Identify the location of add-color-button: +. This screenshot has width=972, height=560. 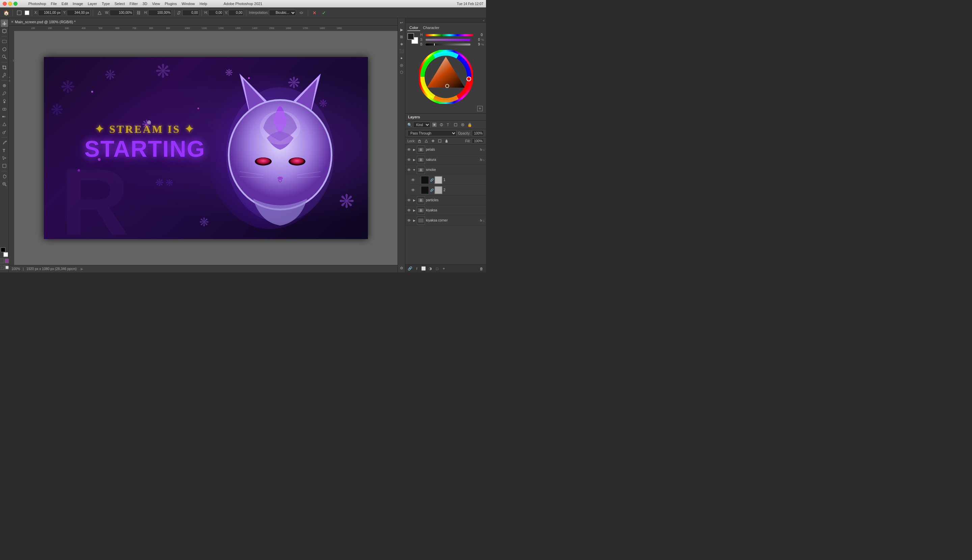
(480, 108).